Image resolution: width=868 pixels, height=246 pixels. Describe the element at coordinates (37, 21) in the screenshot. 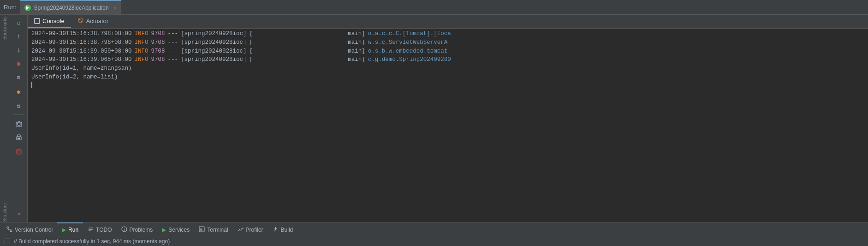

I see `console-icon` at that location.